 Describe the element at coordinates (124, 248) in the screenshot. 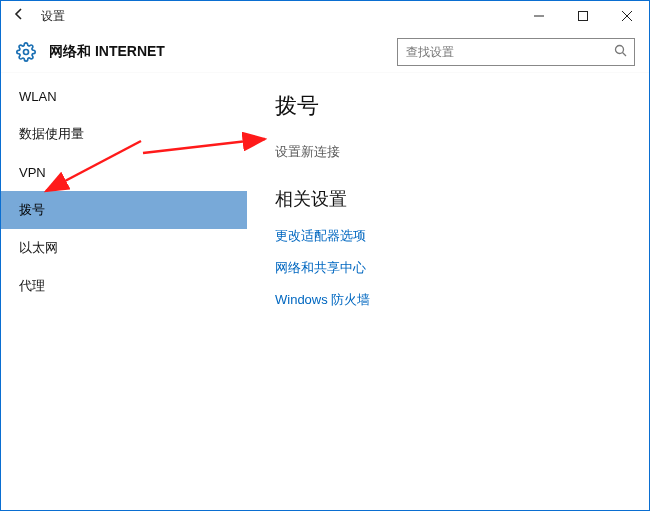

I see `sidebar-item-ethernet: 以太网` at that location.